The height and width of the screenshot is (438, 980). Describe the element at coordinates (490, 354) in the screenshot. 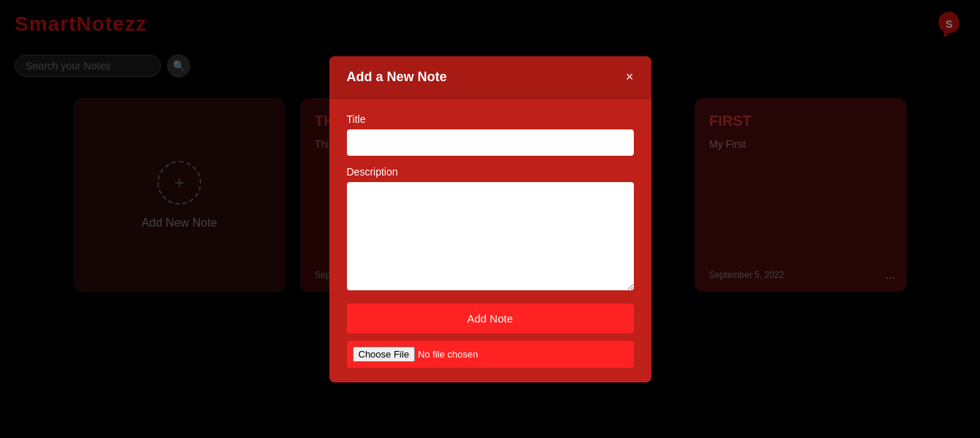

I see `file-input` at that location.